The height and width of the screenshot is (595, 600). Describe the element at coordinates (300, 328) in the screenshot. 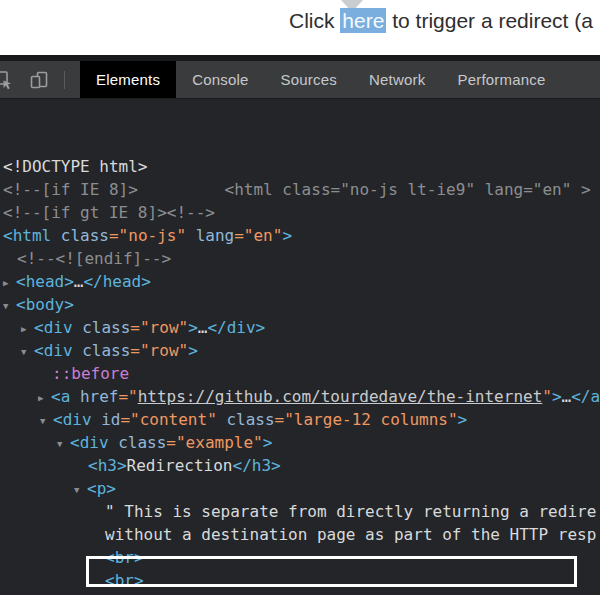

I see `dom-tree-row: ▶<div class="row">…</div>` at that location.